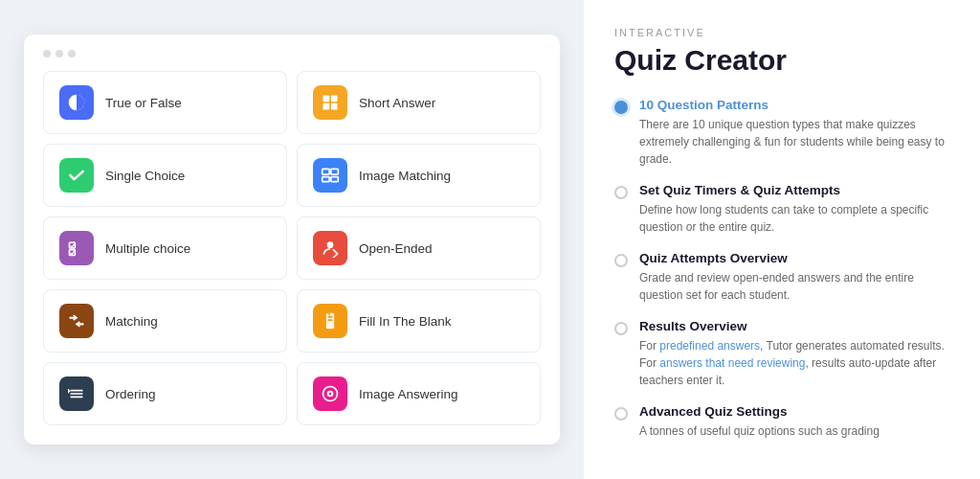 Image resolution: width=980 pixels, height=479 pixels. Describe the element at coordinates (794, 363) in the screenshot. I see `feature-desc-results-overview: For predefined answers, Tutor generates …` at that location.